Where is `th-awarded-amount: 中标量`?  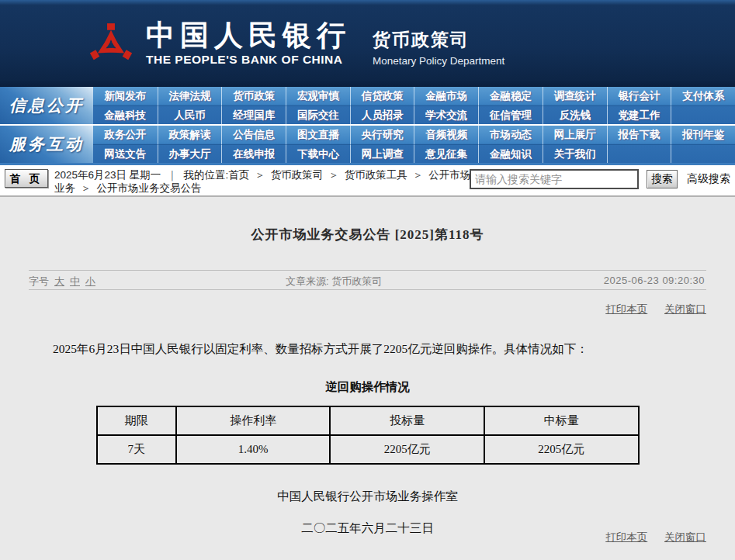 th-awarded-amount: 中标量 is located at coordinates (562, 420).